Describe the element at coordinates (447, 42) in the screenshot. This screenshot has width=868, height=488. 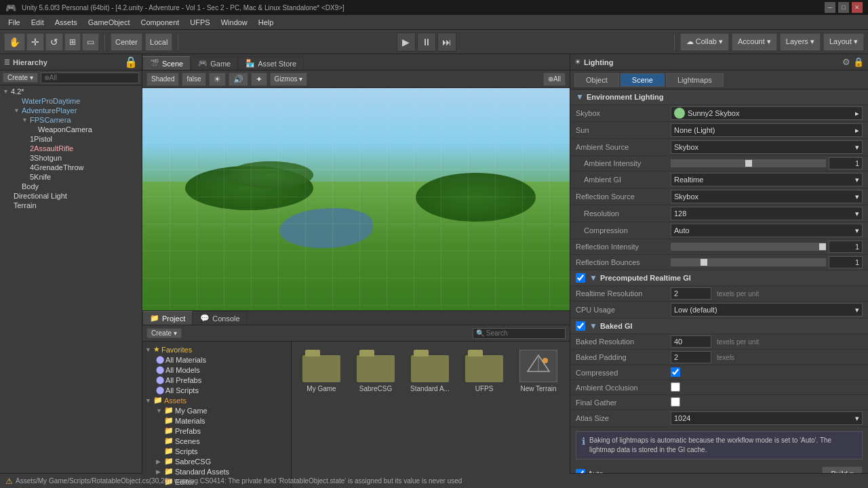
I see `step-button: ⏭` at that location.